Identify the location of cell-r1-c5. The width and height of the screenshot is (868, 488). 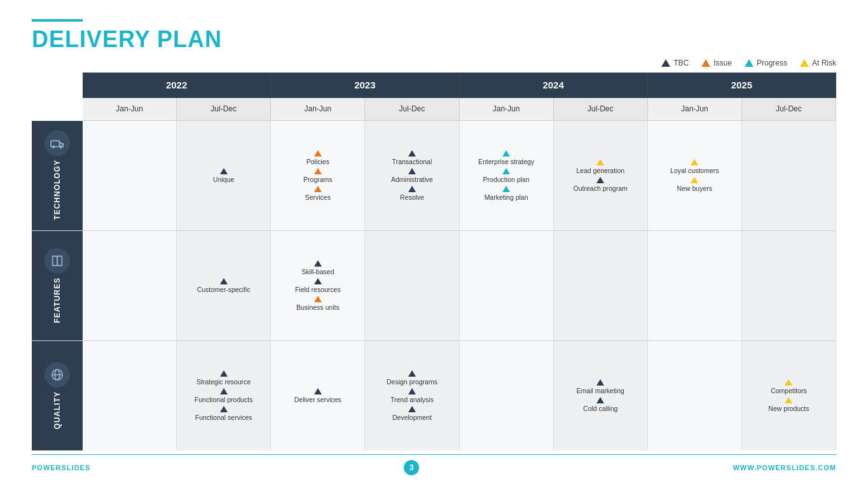
(601, 286).